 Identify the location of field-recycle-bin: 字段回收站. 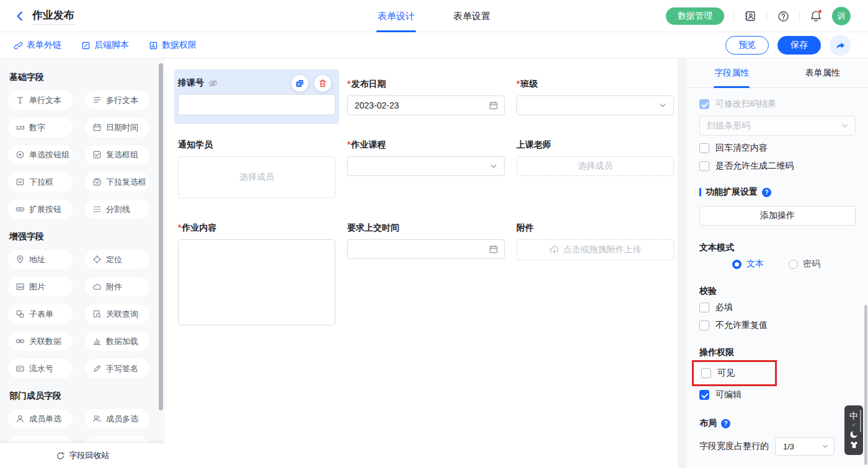
(82, 456).